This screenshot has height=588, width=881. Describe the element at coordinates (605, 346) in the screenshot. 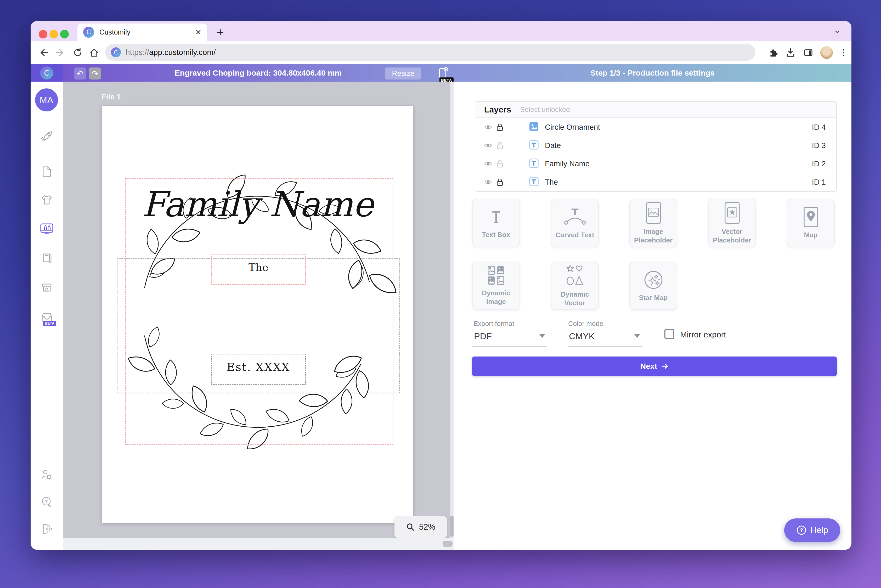

I see `color-mode-underline` at that location.